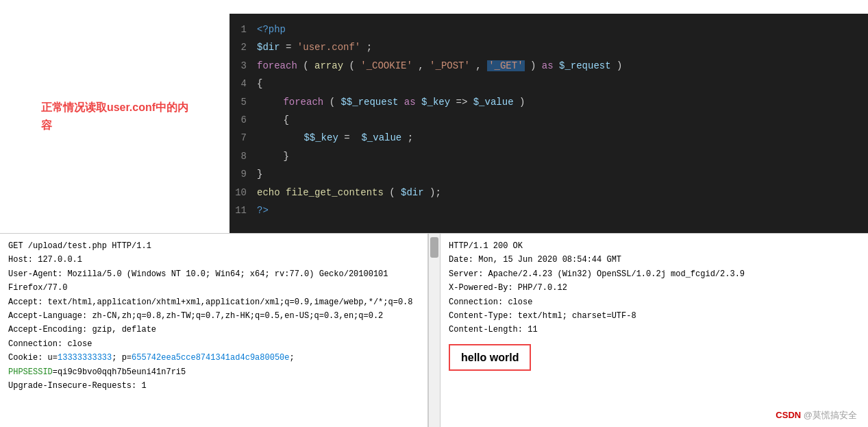 This screenshot has height=427, width=868. I want to click on code-line-9: 9 }, so click(549, 174).